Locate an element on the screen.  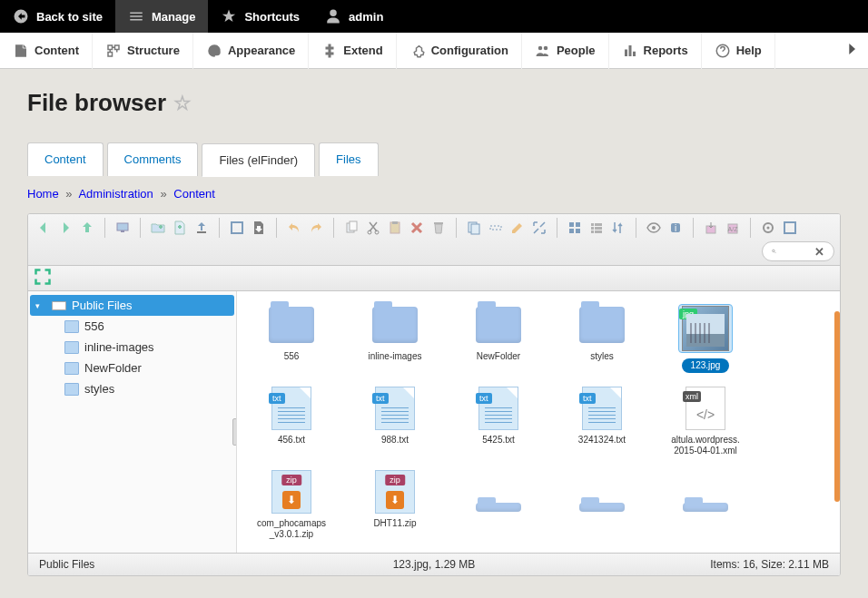
info-icon: i is located at coordinates (676, 228).